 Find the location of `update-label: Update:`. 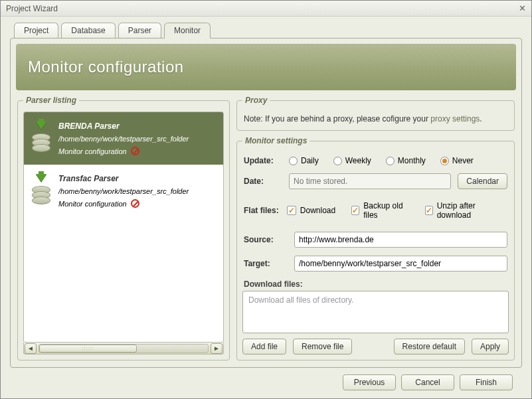

update-label: Update: is located at coordinates (263, 161).